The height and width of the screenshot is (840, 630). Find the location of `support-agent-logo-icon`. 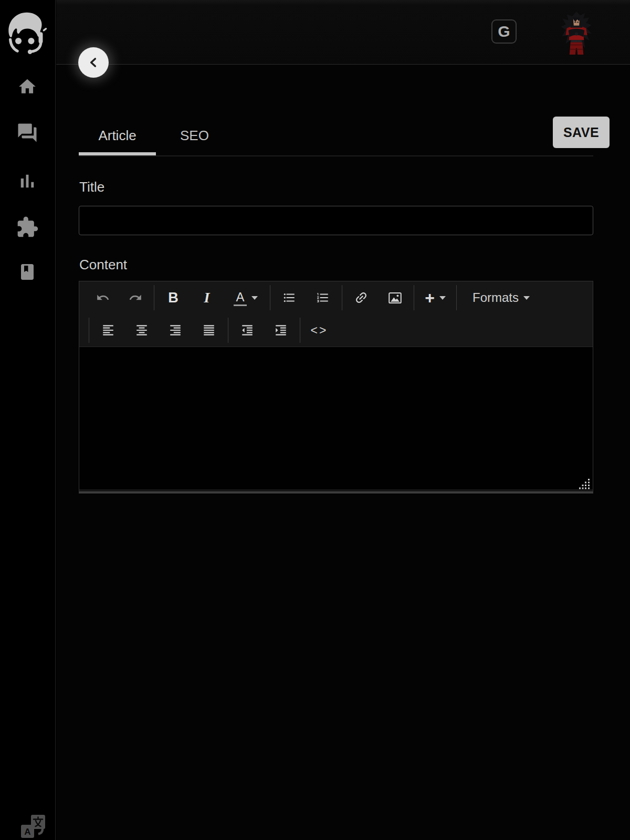

support-agent-logo-icon is located at coordinates (27, 34).